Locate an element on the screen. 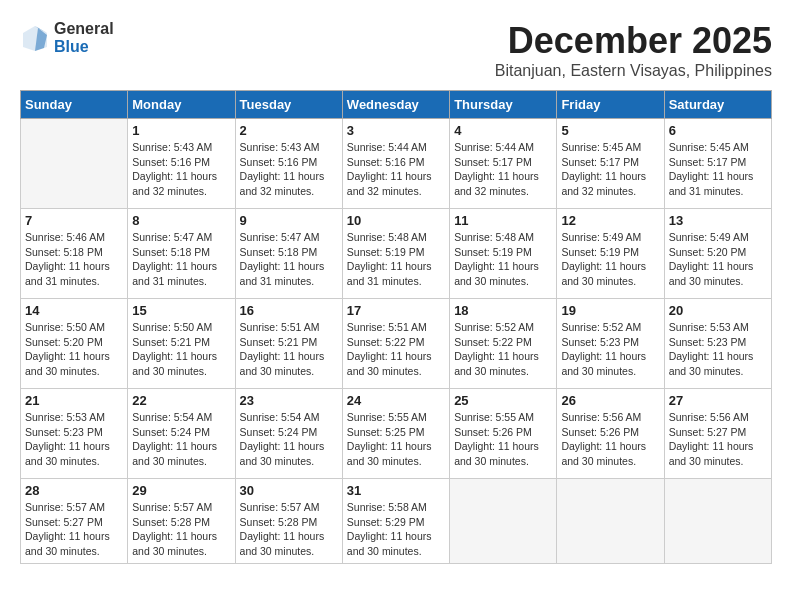 This screenshot has height=612, width=792. logo-general: General is located at coordinates (84, 29).